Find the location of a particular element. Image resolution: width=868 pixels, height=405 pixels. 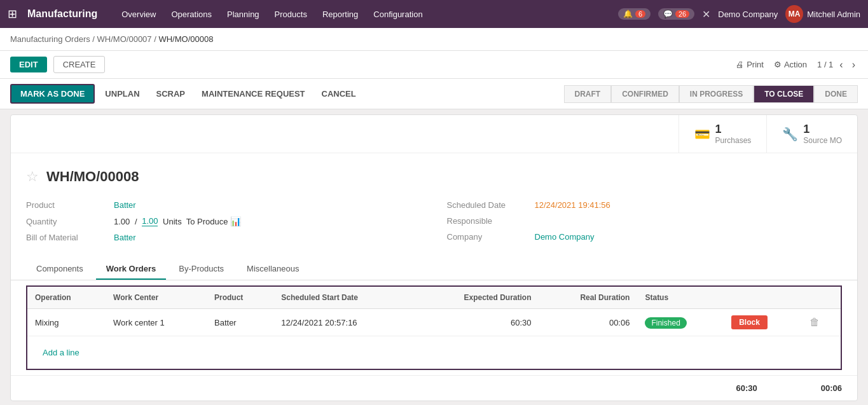

action-right: 🖨 Print ⚙ Action 1 / 1 ‹ › is located at coordinates (797, 65).